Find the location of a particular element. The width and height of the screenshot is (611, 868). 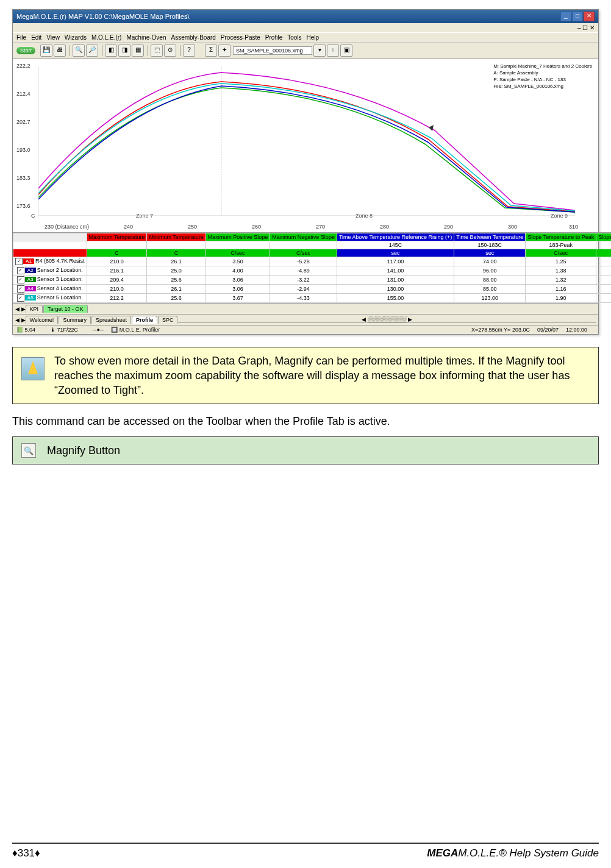

tip-icon is located at coordinates (33, 369).